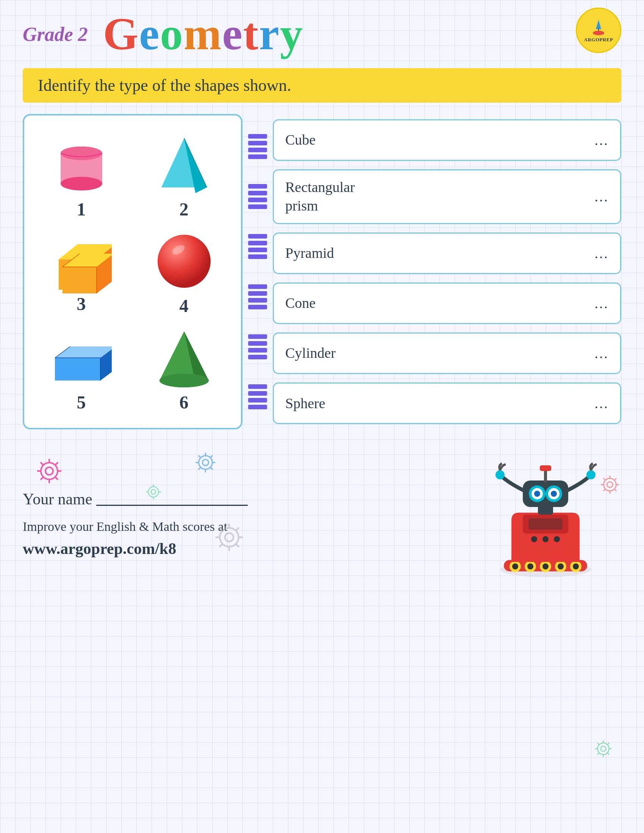  What do you see at coordinates (172, 505) in the screenshot?
I see `name-underline` at bounding box center [172, 505].